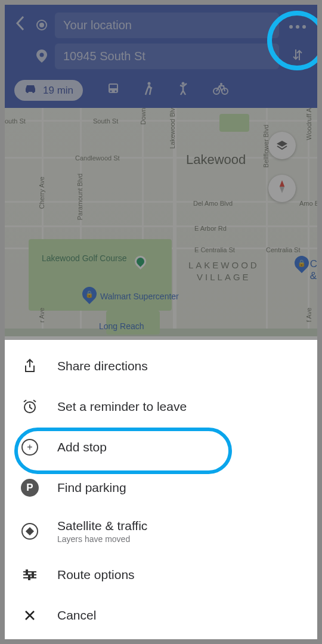 The height and width of the screenshot is (644, 322). What do you see at coordinates (161, 531) in the screenshot?
I see `menu-satellite-traffic: Satellite & traffic Layers have moved` at bounding box center [161, 531].